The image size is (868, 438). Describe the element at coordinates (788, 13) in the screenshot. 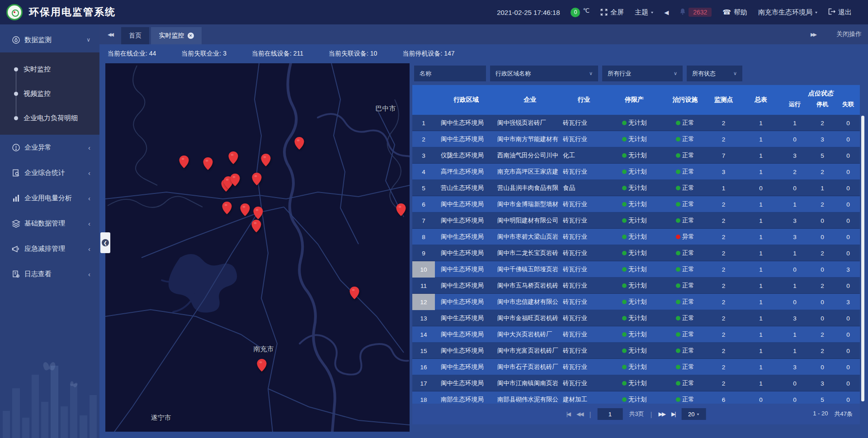

I see `user-dropdown: 南充市生态环境局 ▾` at that location.